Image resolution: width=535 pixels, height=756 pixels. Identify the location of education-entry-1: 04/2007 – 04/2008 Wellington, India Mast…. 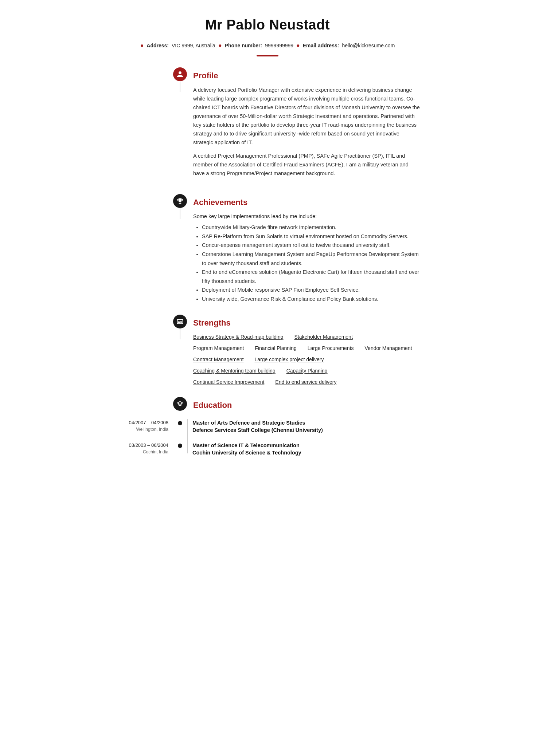
(268, 427).